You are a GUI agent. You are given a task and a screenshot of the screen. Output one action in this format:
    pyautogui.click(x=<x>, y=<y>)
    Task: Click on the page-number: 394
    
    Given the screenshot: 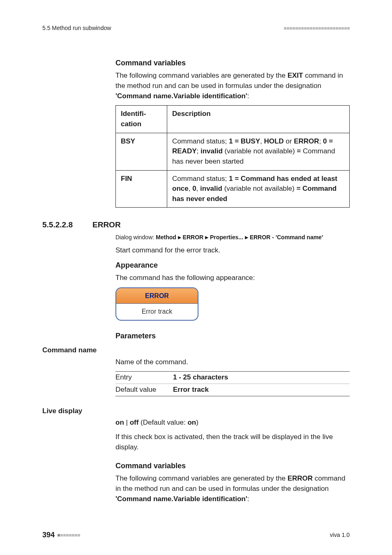 What is the action you would take?
    pyautogui.click(x=48, y=535)
    